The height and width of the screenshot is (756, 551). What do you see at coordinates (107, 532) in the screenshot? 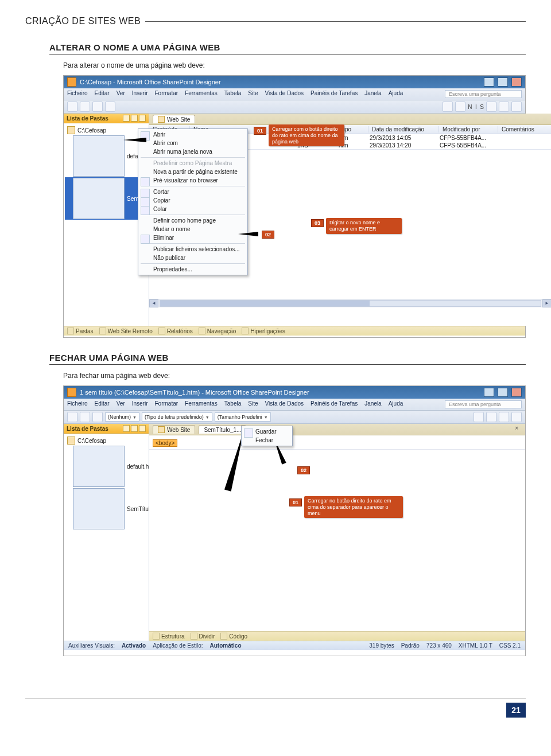
I see `folder-list-panel: Lista de Pastas C:\Cefosap` at bounding box center [107, 532].